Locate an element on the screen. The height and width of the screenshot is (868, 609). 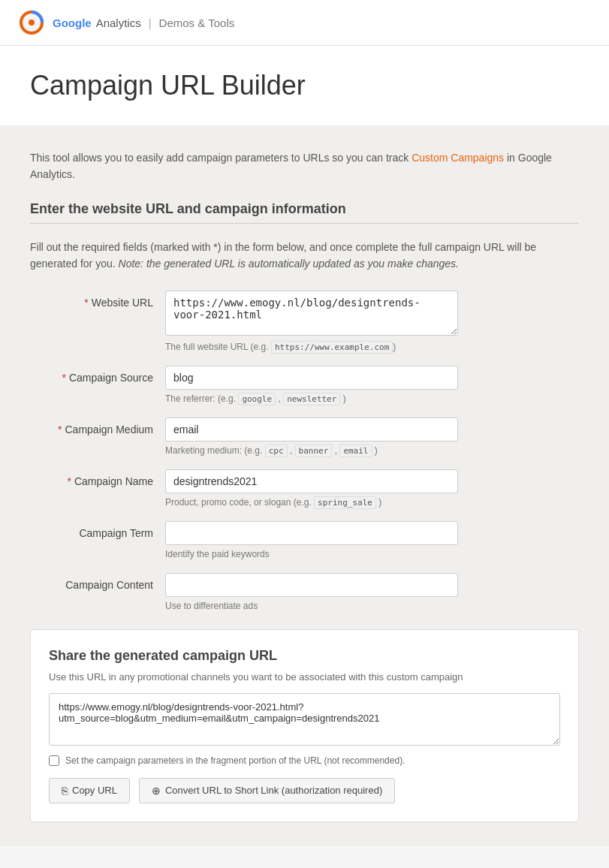
website-url-label: *Website URL is located at coordinates (98, 300).